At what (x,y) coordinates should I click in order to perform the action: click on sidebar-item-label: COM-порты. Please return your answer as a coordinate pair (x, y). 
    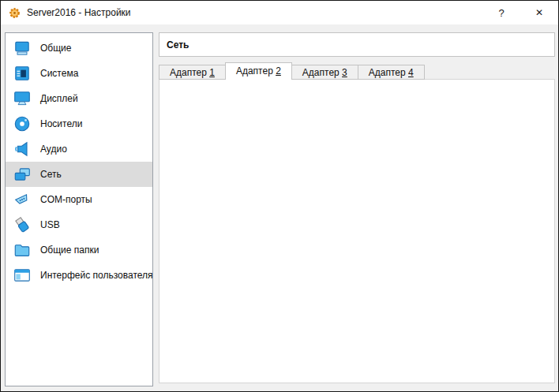
    Looking at the image, I should click on (66, 200).